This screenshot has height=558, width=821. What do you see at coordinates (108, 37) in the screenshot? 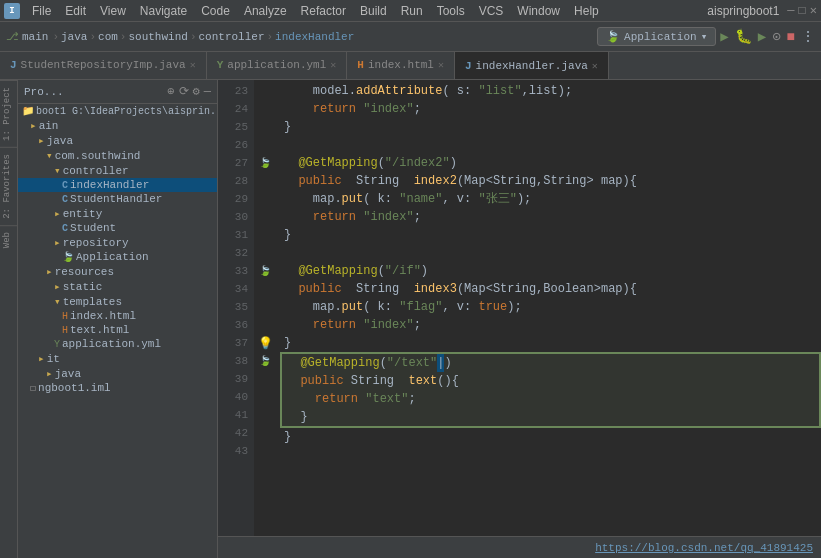
I see `breadcrumb-com: com` at bounding box center [108, 37].